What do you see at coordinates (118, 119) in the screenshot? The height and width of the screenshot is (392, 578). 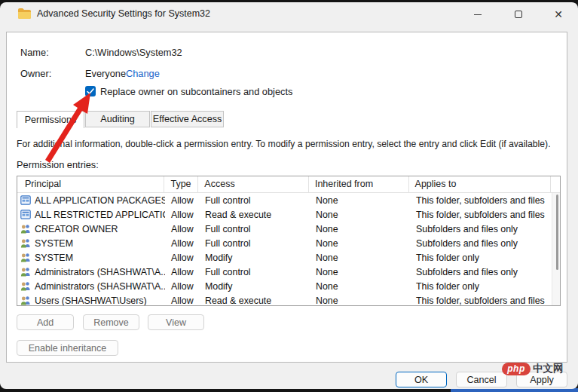 I see `tab-auditing: Auditing` at bounding box center [118, 119].